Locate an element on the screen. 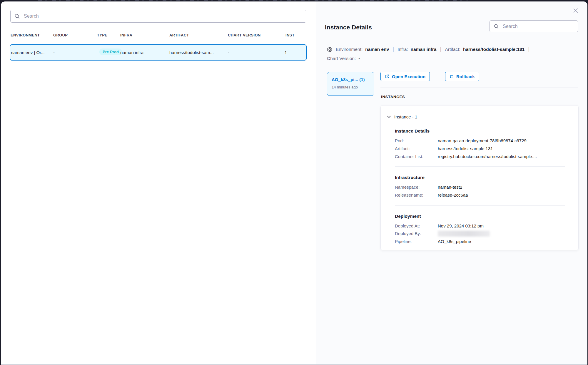  namespace-value: naman-test2 is located at coordinates (450, 187).